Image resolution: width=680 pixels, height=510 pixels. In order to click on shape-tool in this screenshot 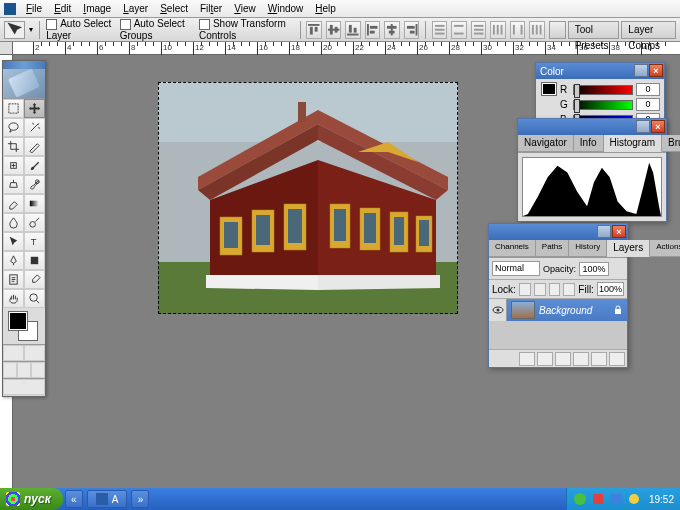, I will do `click(34, 260)`.